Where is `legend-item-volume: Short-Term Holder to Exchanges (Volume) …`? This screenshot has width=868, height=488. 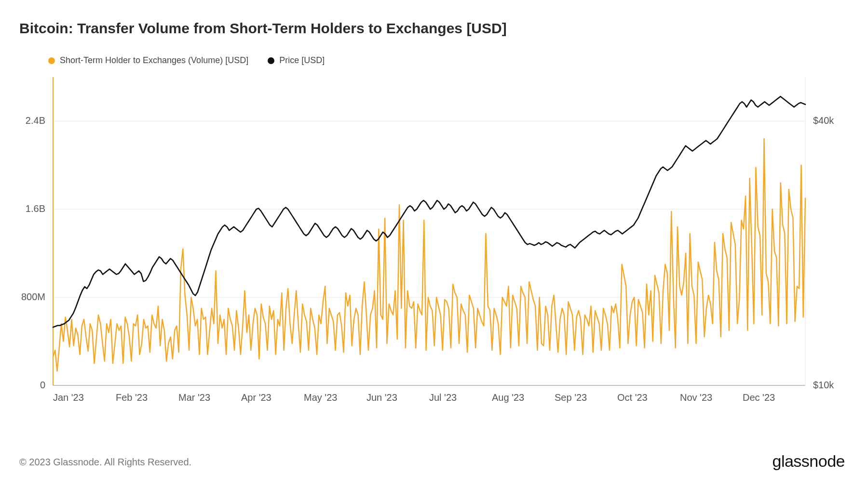
legend-item-volume: Short-Term Holder to Exchanges (Volume) … is located at coordinates (149, 61).